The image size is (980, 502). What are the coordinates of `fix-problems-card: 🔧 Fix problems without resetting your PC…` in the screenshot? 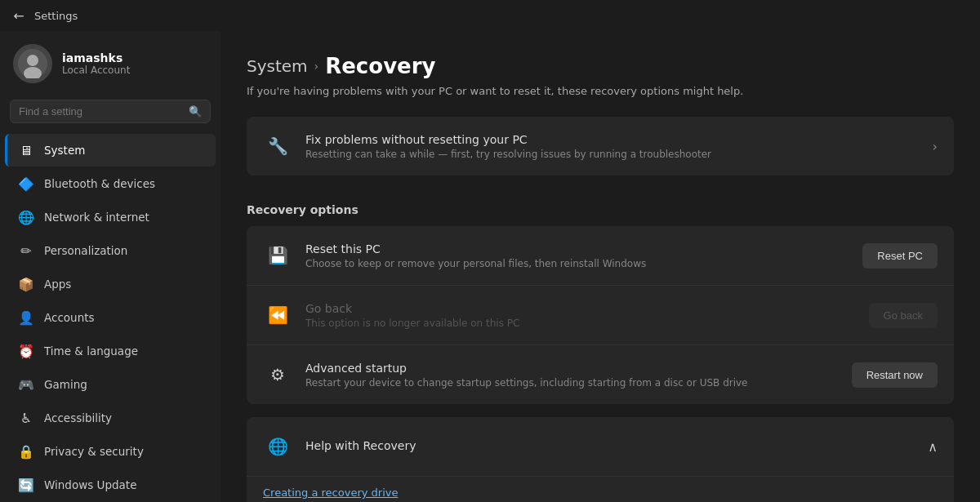 It's located at (600, 146).